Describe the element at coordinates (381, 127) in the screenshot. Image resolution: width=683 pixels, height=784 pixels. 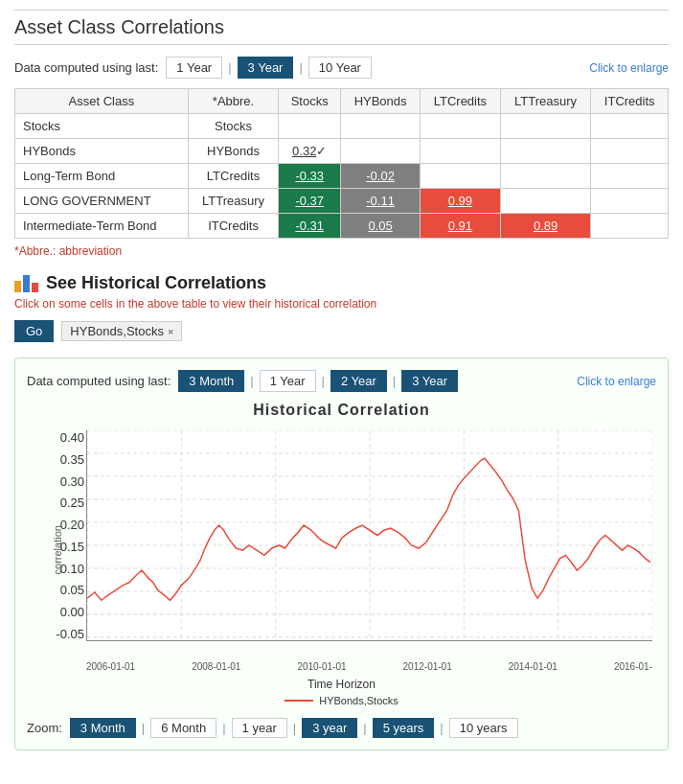
I see `cell-stocks-hybonds` at that location.